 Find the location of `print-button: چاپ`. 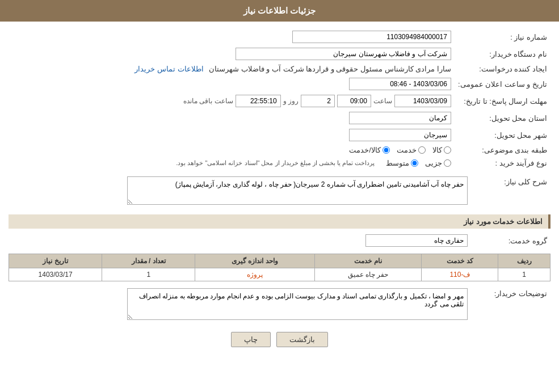

print-button: چاپ is located at coordinates (251, 339).